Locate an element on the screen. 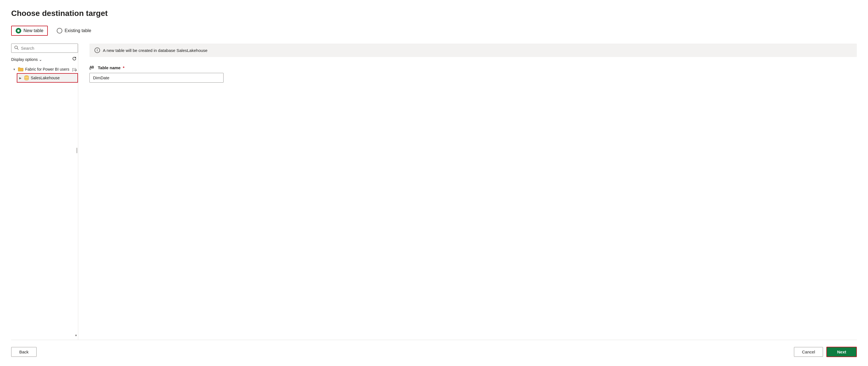  back-button: Back is located at coordinates (24, 352).